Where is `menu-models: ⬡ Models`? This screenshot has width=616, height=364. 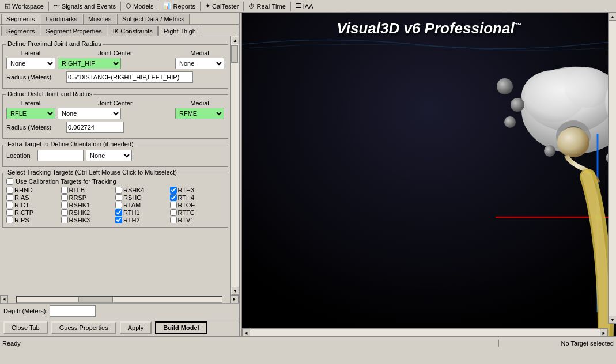 menu-models: ⬡ Models is located at coordinates (139, 6).